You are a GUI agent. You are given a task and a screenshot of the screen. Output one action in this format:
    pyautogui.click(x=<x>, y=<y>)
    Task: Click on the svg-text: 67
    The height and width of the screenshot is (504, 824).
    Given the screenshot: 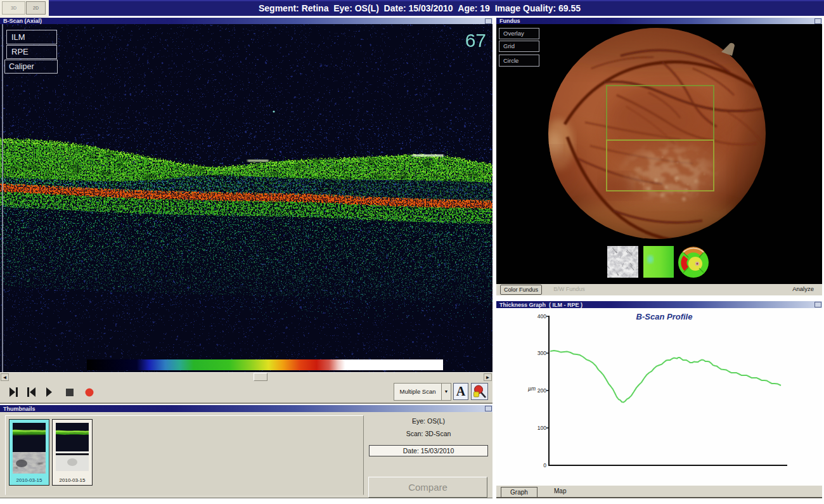 What is the action you would take?
    pyautogui.click(x=475, y=41)
    